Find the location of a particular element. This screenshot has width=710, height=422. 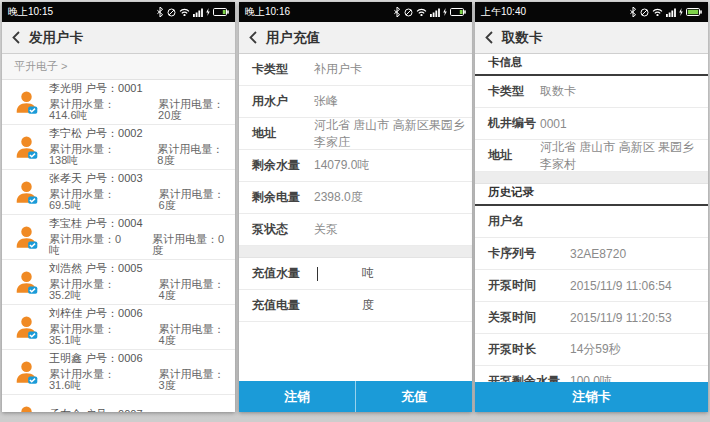

user-power-total: 累计用电量：6度 is located at coordinates (194, 200).